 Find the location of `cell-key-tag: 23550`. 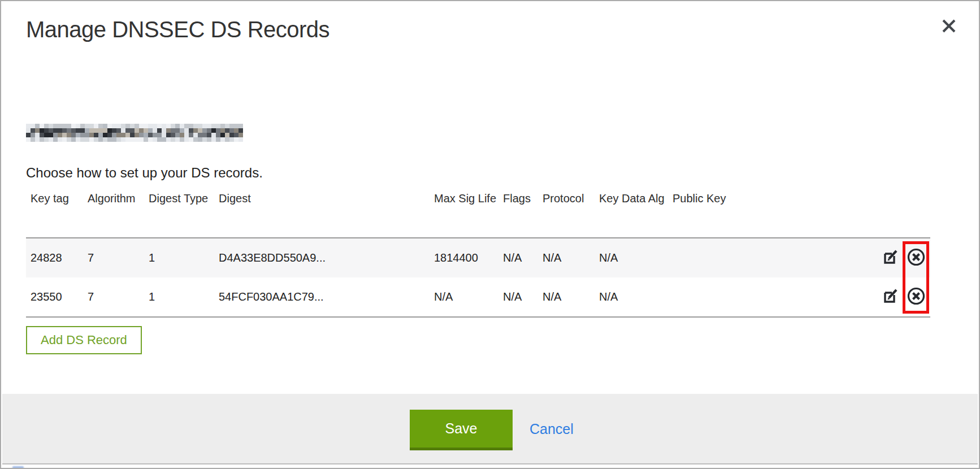

cell-key-tag: 23550 is located at coordinates (54, 297).